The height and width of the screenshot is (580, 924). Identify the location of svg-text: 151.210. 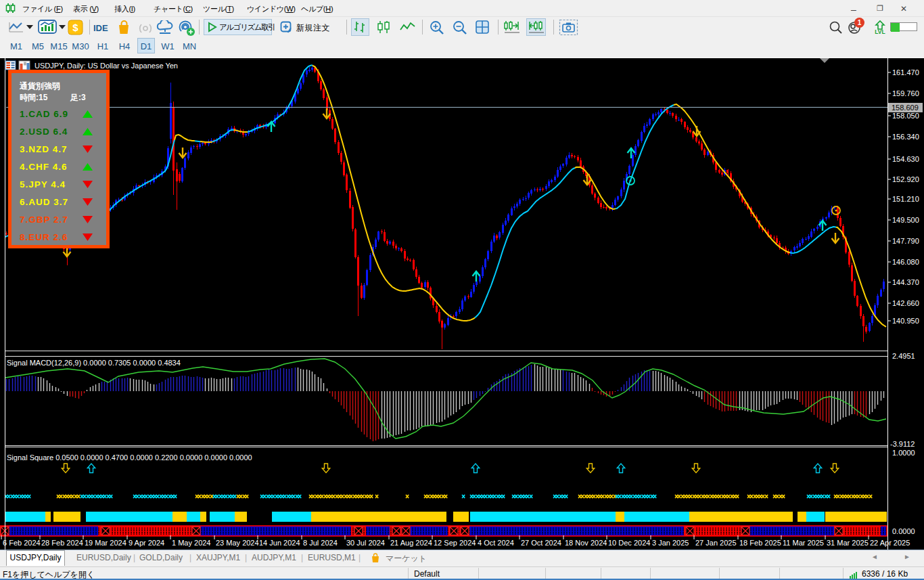
(906, 199).